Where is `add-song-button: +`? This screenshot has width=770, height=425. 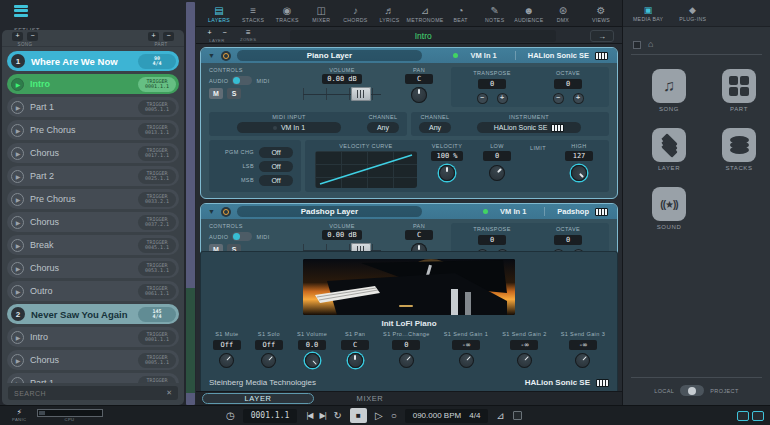
add-song-button: + is located at coordinates (18, 36).